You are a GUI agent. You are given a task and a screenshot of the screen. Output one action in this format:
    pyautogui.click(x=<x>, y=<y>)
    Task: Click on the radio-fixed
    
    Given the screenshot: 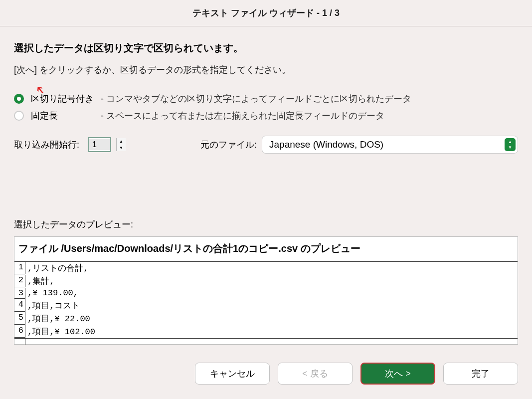 What is the action you would take?
    pyautogui.click(x=19, y=116)
    